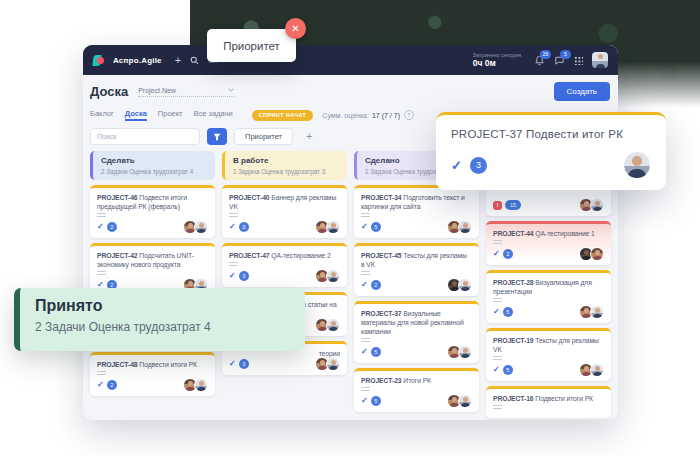  Describe the element at coordinates (214, 115) in the screenshot. I see `tab-all-tasks: Все задачи` at that location.